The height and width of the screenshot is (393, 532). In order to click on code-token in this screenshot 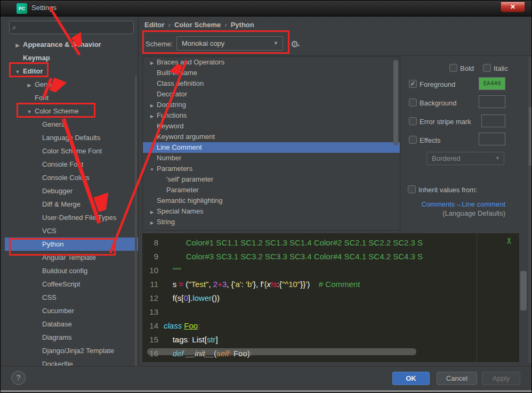, I will do `click(315, 284)`.